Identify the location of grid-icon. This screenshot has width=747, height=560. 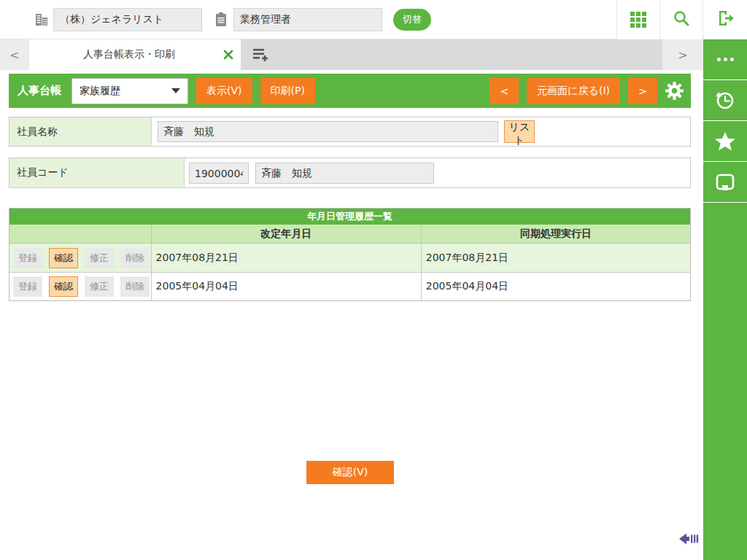
(638, 20).